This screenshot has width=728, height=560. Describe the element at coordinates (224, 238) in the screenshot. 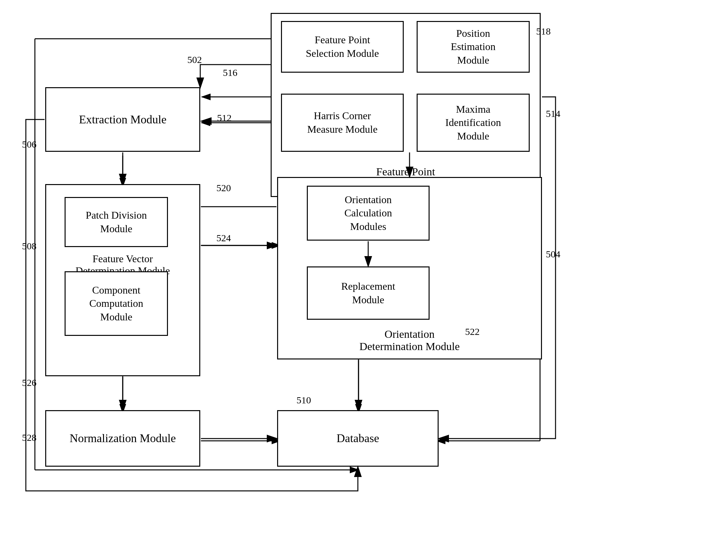

I see `ref-524: 524` at that location.